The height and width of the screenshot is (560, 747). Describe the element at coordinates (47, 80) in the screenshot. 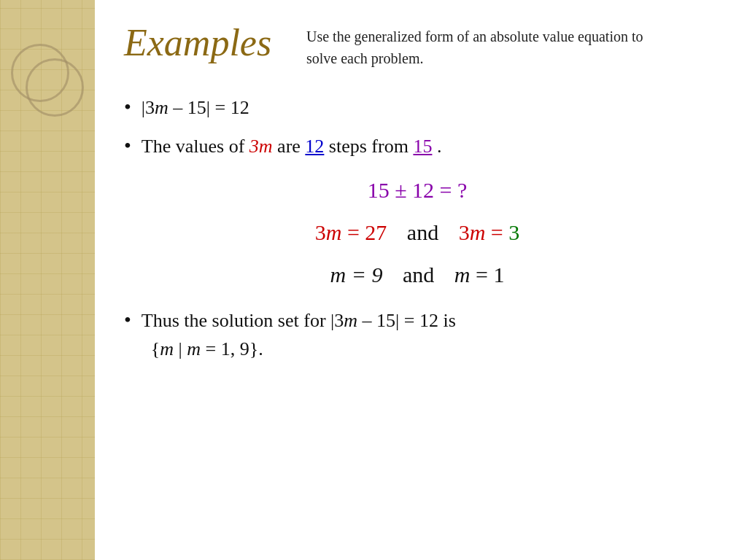

I see `circle-decoration` at that location.